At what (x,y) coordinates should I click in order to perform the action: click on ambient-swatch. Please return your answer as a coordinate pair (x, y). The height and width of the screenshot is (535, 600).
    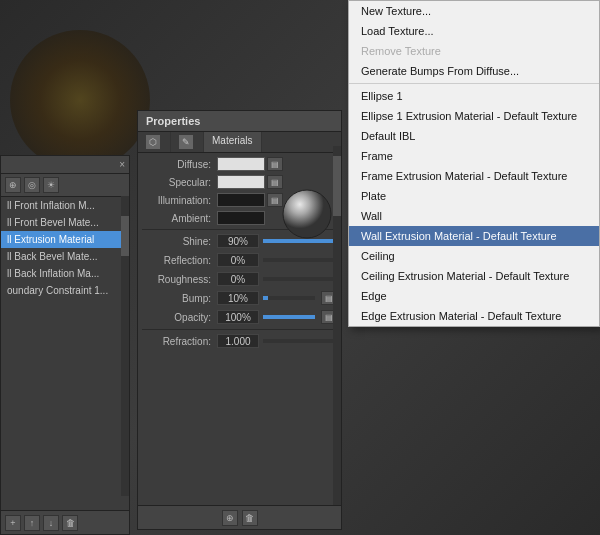
    Looking at the image, I should click on (241, 218).